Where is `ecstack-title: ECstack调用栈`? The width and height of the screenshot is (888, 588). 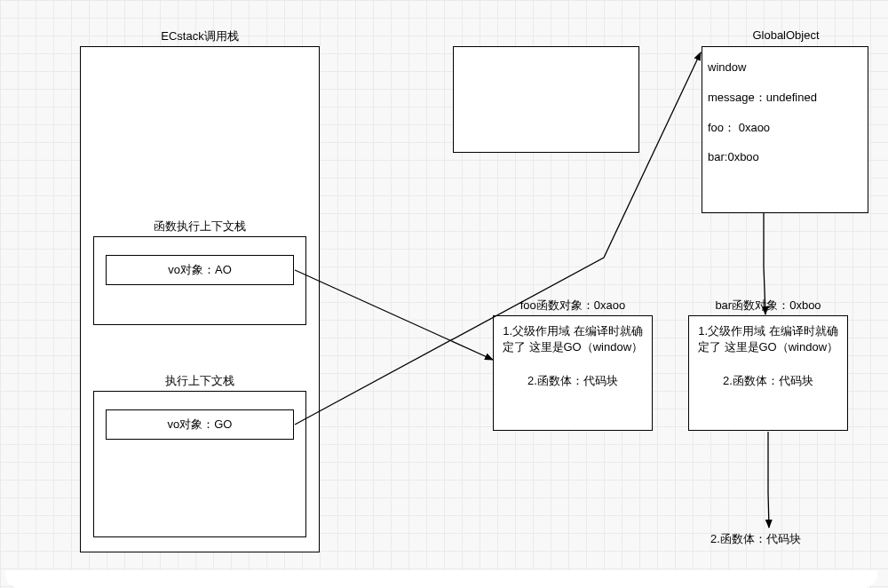 ecstack-title: ECstack调用栈 is located at coordinates (200, 36).